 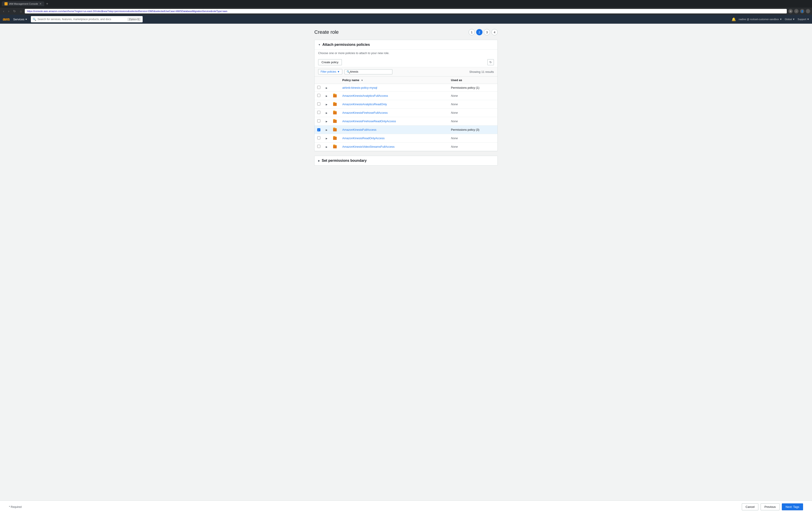 What do you see at coordinates (344, 161) in the screenshot?
I see `boundary-title: Set permissions boundary` at bounding box center [344, 161].